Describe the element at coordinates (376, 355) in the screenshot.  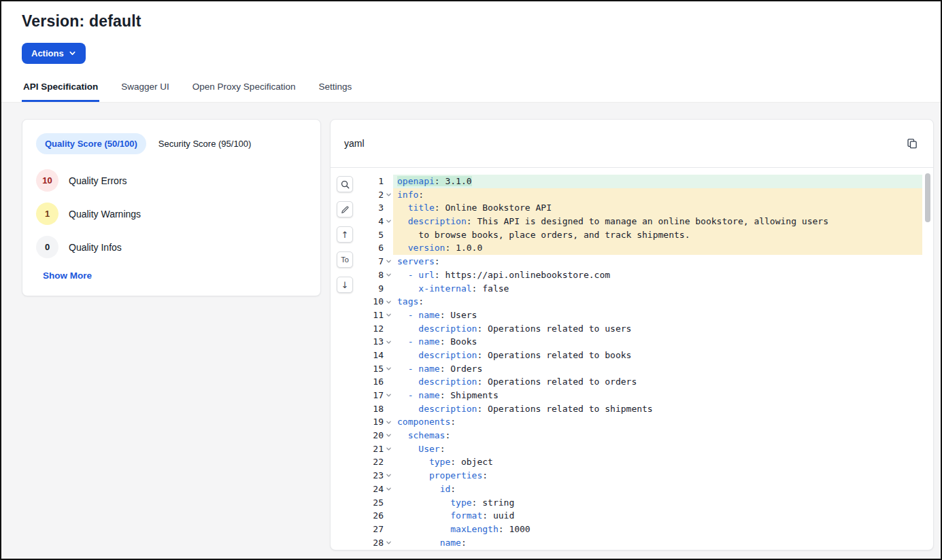
I see `line-gutter: 14` at that location.